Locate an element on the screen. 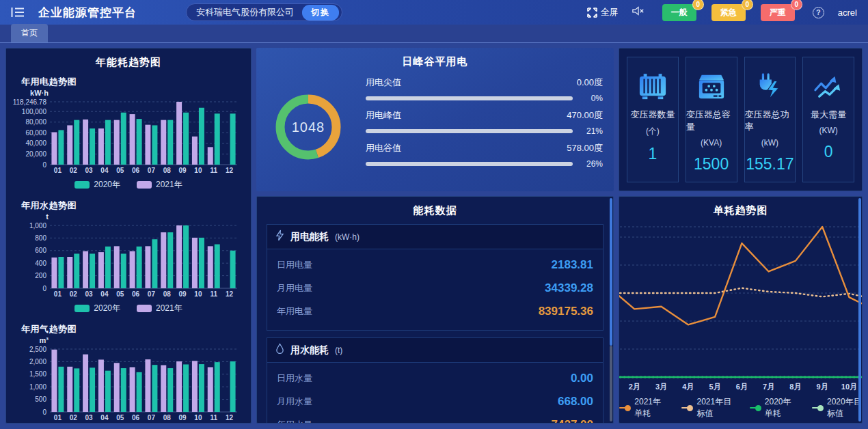  svg-text: 3月 is located at coordinates (660, 387).